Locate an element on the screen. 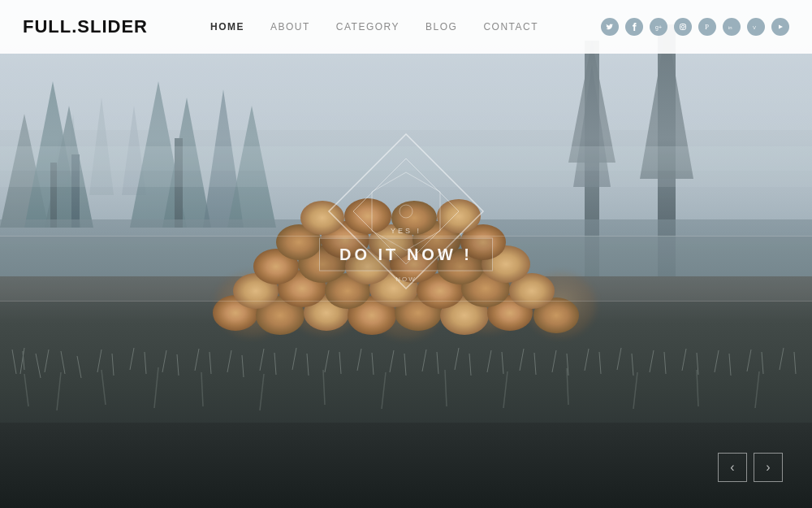 This screenshot has width=812, height=508. nav-about: ABOUT is located at coordinates (291, 27).